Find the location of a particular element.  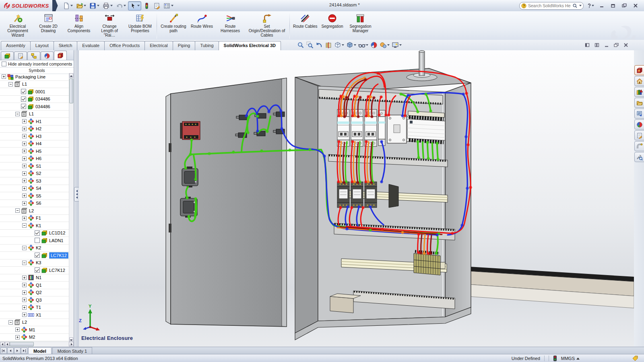

tree-item-label: Q1 is located at coordinates (39, 285).